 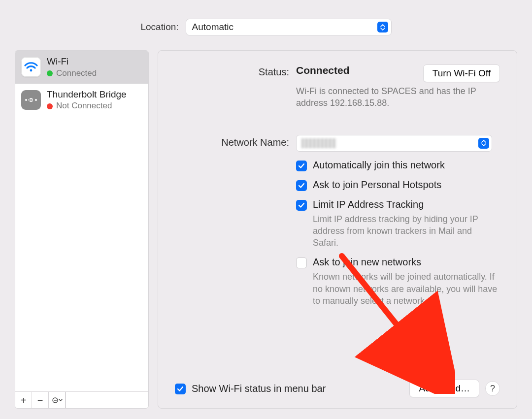 I want to click on help-button: ?, so click(x=493, y=388).